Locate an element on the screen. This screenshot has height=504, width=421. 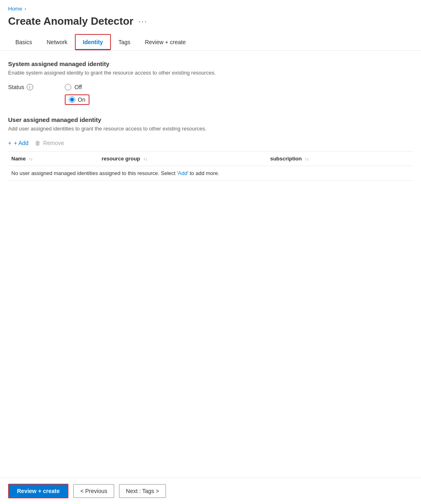
status-text: Status is located at coordinates (16, 87).